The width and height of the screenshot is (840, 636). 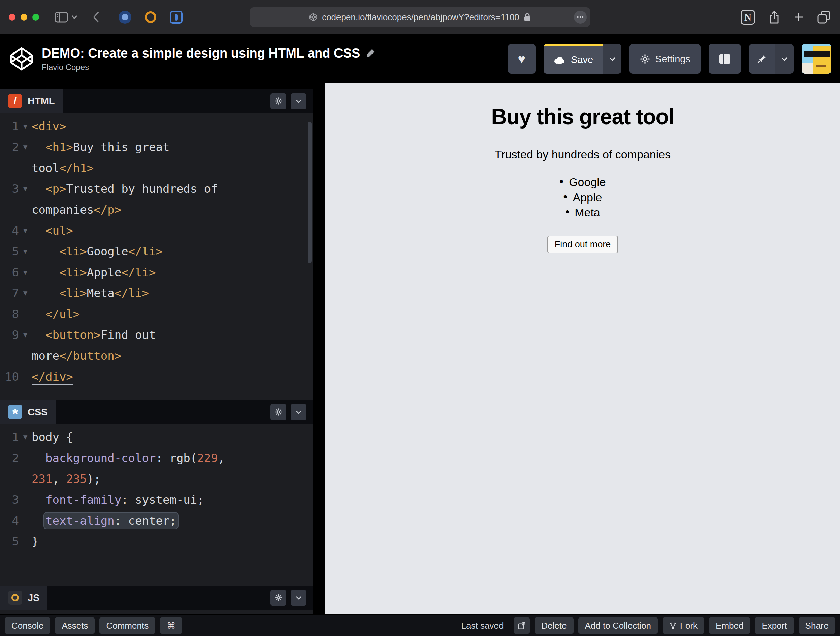 What do you see at coordinates (278, 101) in the screenshot?
I see `html-editor-settings-button` at bounding box center [278, 101].